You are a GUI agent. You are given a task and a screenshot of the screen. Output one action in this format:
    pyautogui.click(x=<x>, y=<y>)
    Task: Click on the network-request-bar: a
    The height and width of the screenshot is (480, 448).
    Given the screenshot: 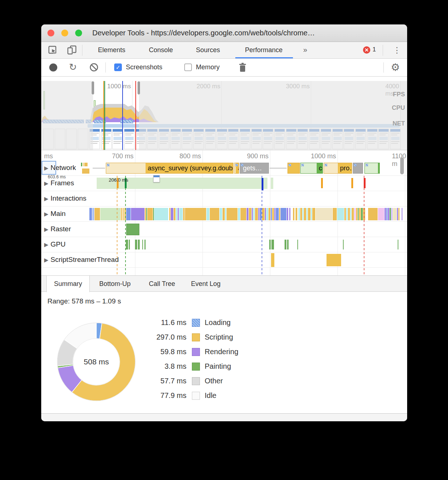 What is the action you would take?
    pyautogui.click(x=236, y=168)
    